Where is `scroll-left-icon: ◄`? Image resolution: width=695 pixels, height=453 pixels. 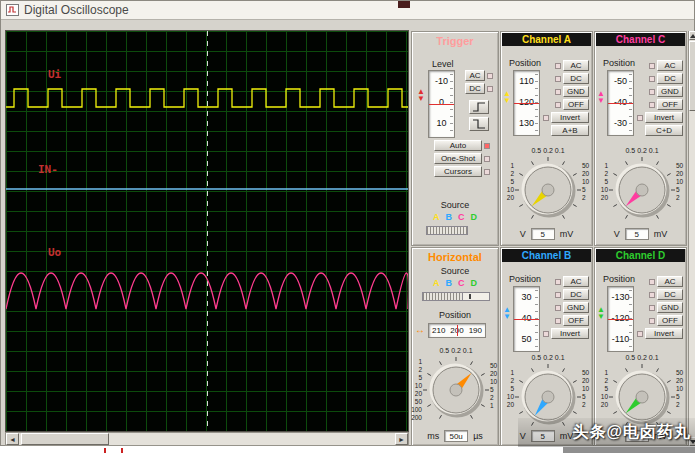
scroll-left-icon: ◄ is located at coordinates (12, 439).